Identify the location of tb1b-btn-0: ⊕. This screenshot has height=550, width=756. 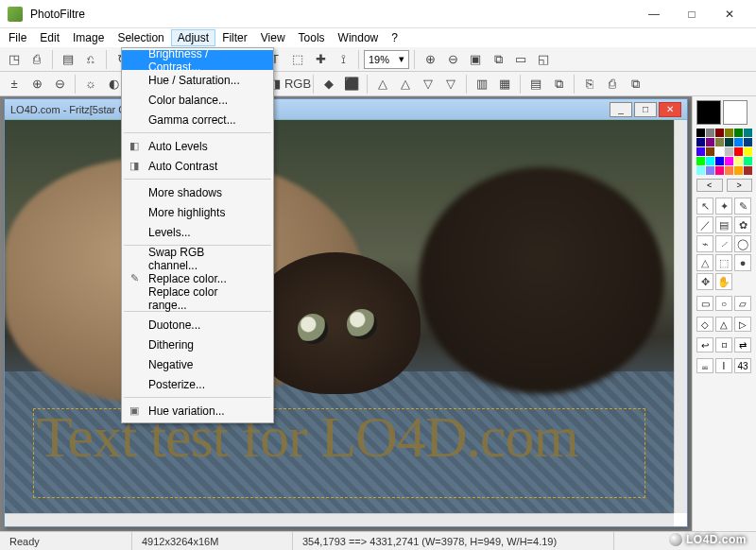
(430, 60).